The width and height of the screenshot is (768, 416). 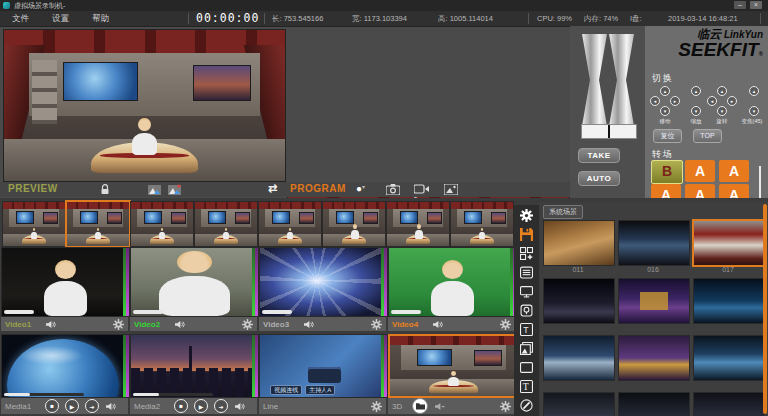 What do you see at coordinates (754, 101) in the screenshot?
I see `zoom-pad: ▴ ▾` at bounding box center [754, 101].